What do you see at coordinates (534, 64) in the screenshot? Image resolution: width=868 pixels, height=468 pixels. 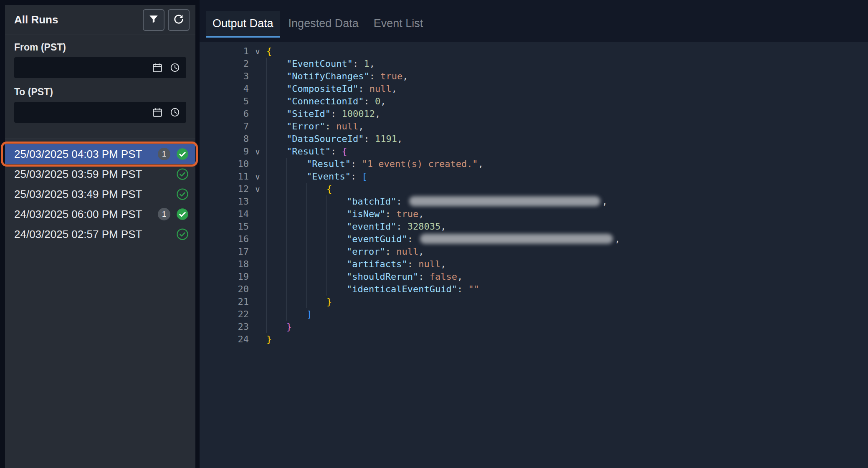 I see `code-line: 2"EventCount": 1,` at bounding box center [534, 64].